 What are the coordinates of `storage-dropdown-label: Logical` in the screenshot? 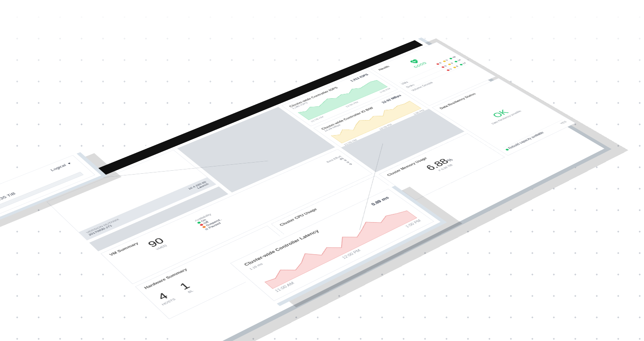 It's located at (58, 167).